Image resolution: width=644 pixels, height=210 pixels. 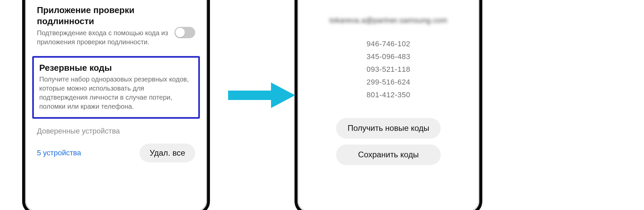 What do you see at coordinates (116, 87) in the screenshot?
I see `backup-codes-row: Резервные коды Получите набор одноразовы…` at bounding box center [116, 87].